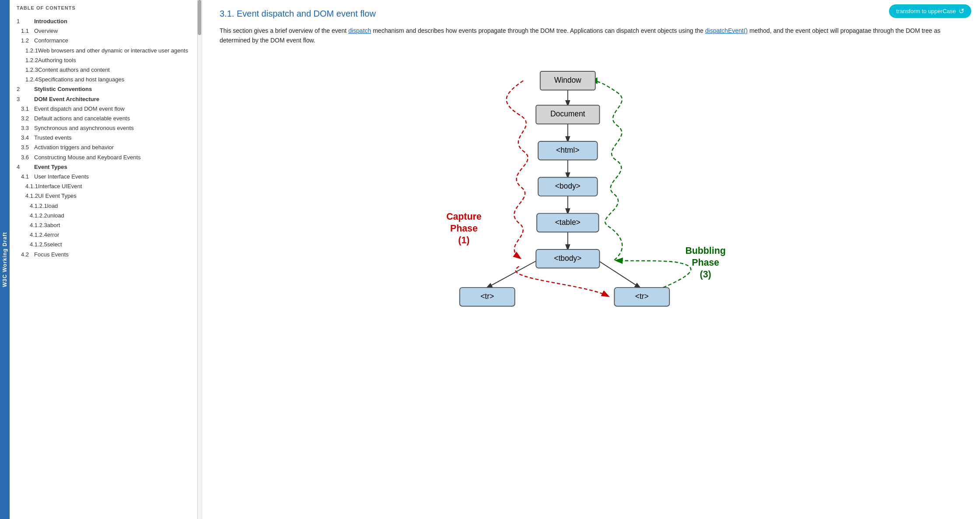 This screenshot has height=519, width=980. I want to click on toc-item: 4.2Focus Events, so click(103, 255).